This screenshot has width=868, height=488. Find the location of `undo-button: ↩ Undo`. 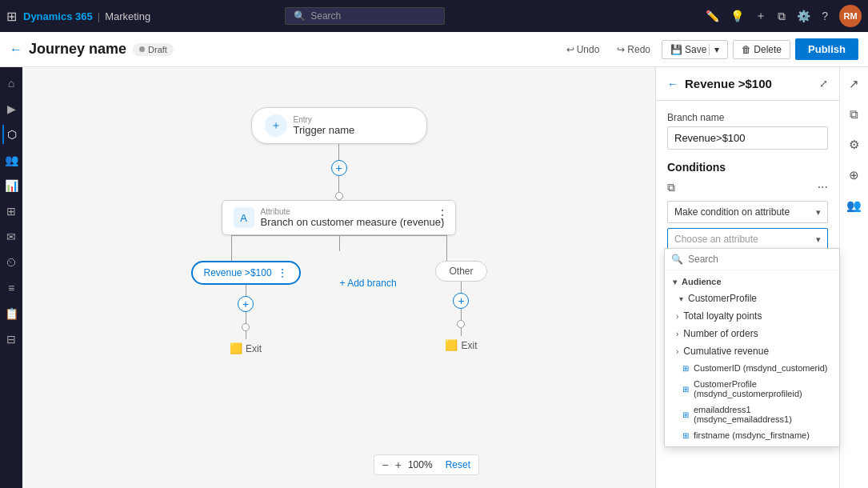

undo-button: ↩ Undo is located at coordinates (583, 50).